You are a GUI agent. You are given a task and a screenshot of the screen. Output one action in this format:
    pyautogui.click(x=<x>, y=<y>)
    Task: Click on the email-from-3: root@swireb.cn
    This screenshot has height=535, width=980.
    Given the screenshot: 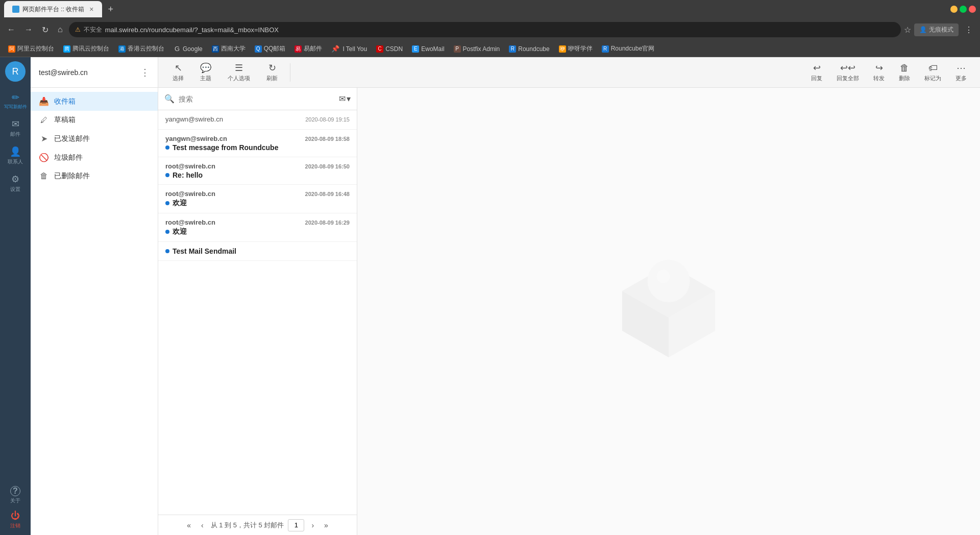 What is the action you would take?
    pyautogui.click(x=190, y=166)
    